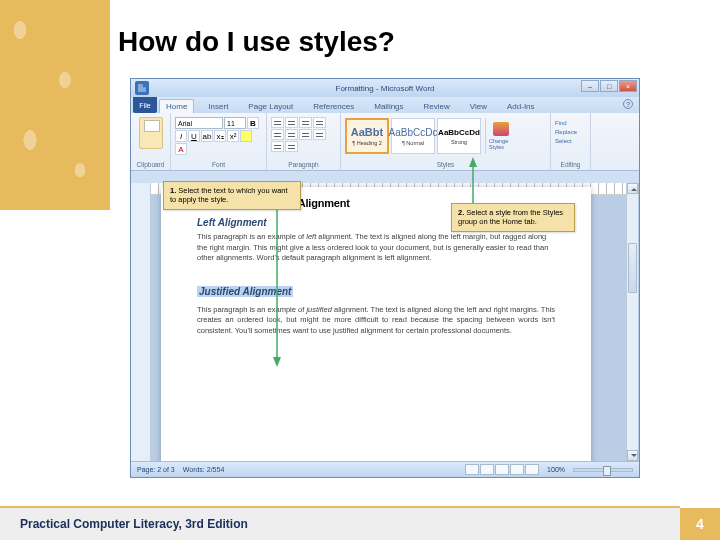  I want to click on tab-insert: Insert, so click(218, 106).